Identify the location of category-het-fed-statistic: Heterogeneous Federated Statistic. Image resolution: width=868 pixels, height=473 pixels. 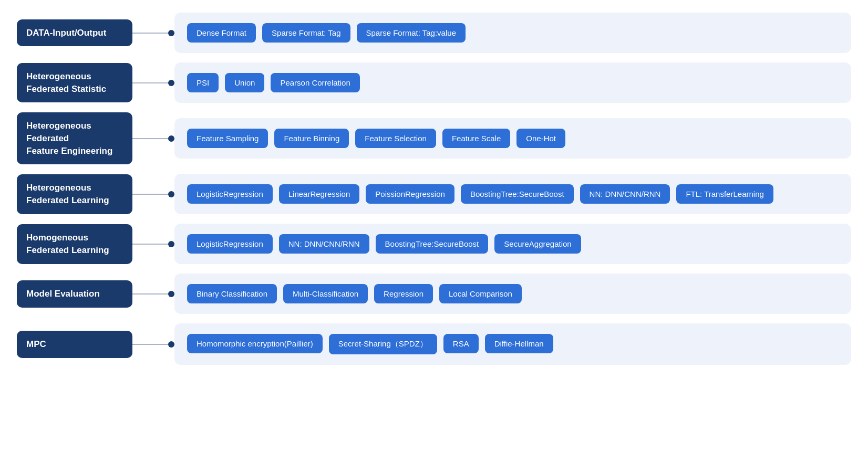
(75, 83).